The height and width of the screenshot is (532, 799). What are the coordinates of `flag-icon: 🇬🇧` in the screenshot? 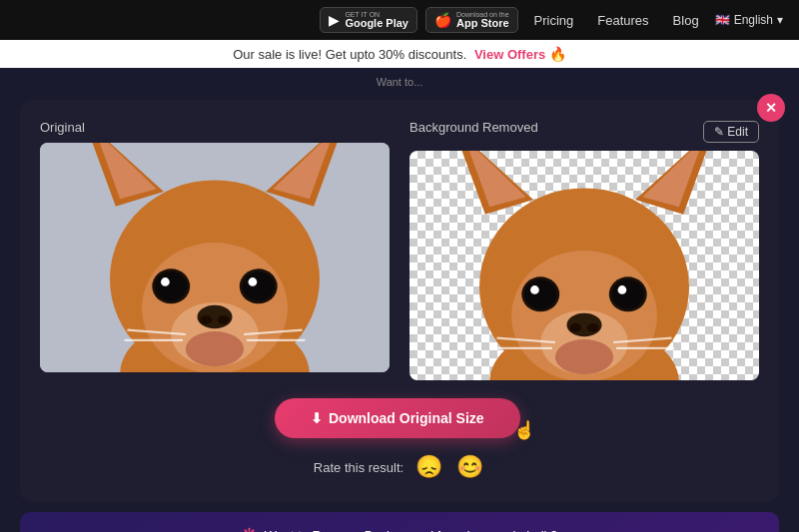 It's located at (723, 20).